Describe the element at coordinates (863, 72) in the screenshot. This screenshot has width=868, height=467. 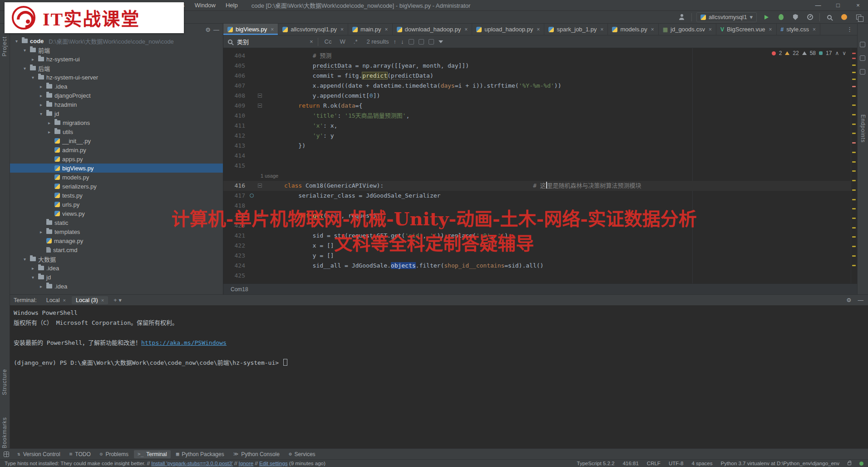
I see `sciview-icon` at that location.